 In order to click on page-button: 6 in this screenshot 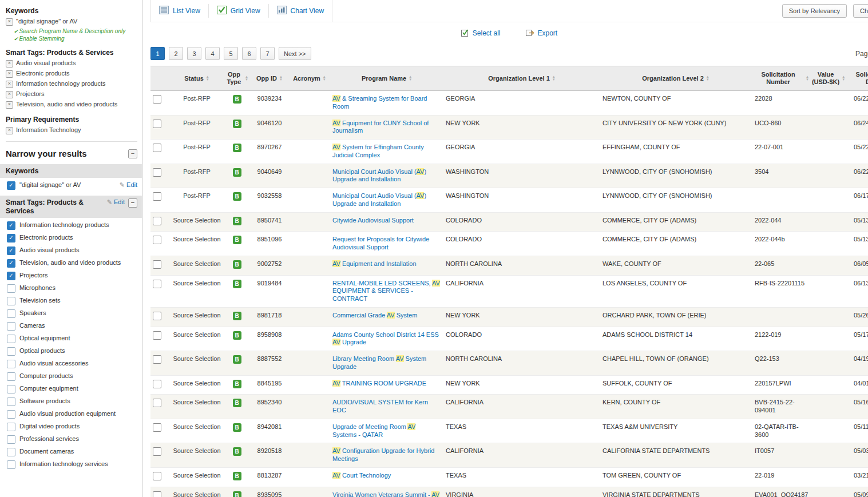, I will do `click(249, 54)`.